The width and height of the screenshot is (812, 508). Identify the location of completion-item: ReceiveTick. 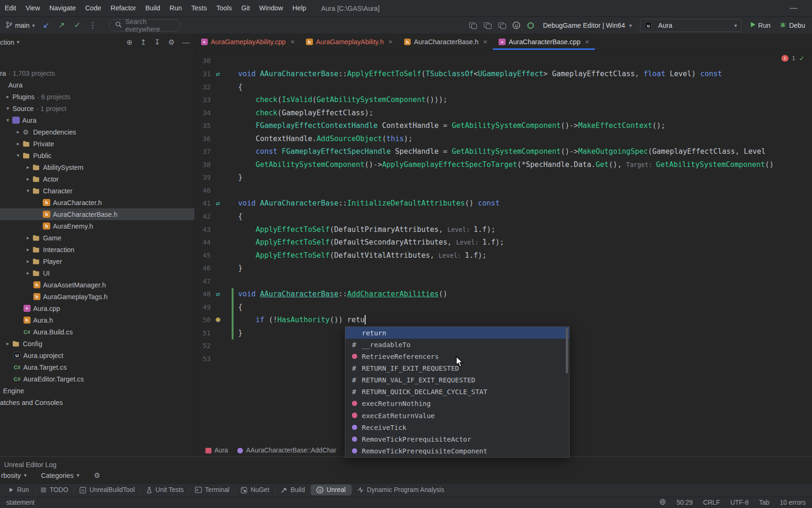
(457, 427).